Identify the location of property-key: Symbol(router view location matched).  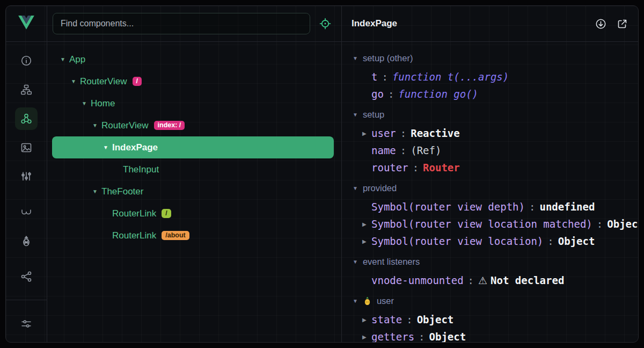
(482, 224).